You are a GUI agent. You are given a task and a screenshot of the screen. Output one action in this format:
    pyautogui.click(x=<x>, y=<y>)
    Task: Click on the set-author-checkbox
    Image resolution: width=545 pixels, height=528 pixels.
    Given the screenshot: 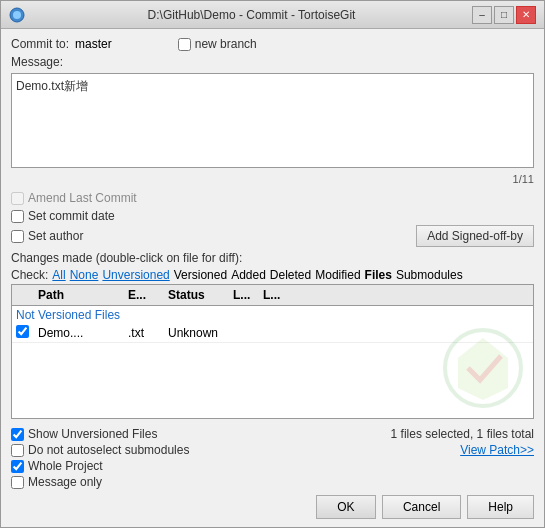 What is the action you would take?
    pyautogui.click(x=18, y=236)
    